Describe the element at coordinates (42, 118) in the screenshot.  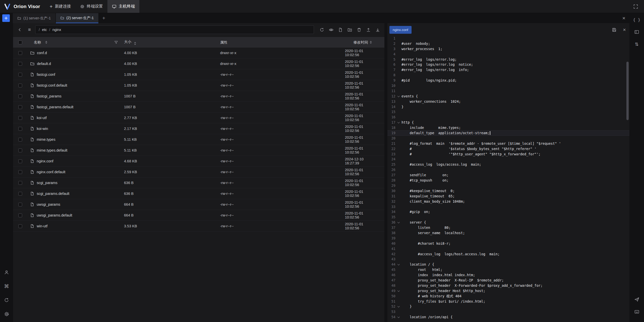
I see `file-name: koi-utf` at that location.